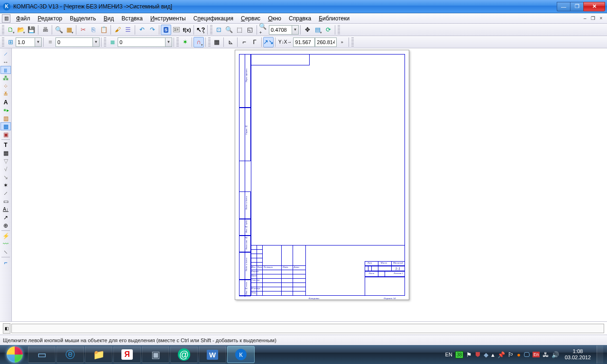  I want to click on axis-tool: ⟍, so click(6, 252).